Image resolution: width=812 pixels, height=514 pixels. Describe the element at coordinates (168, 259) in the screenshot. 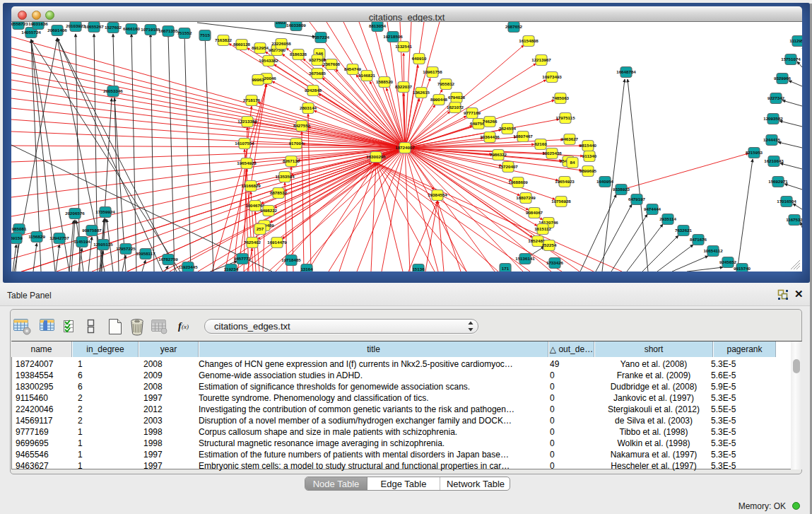

I see `svg-text: 16782759` at that location.